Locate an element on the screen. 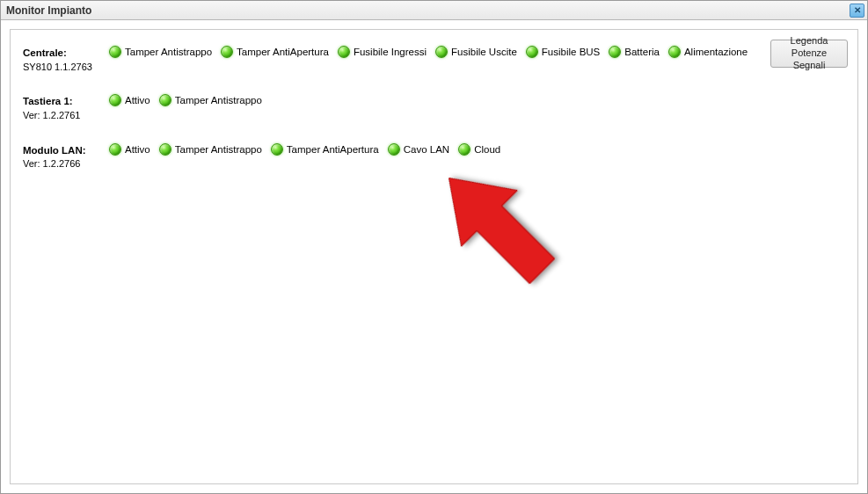 The width and height of the screenshot is (868, 494). status-label: Fusibile Ingressi is located at coordinates (390, 52).